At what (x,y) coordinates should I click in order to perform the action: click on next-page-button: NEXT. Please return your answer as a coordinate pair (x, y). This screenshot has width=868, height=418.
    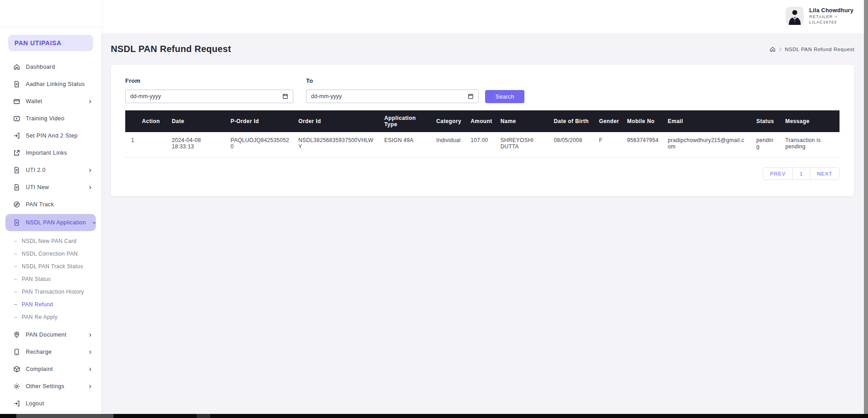
    Looking at the image, I should click on (825, 174).